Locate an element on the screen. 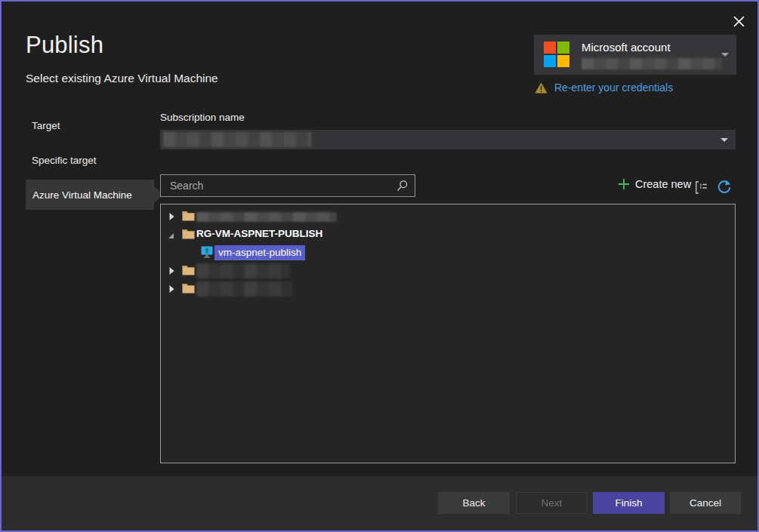 Image resolution: width=759 pixels, height=532 pixels. account-provider-label: Microsoft account is located at coordinates (626, 47).